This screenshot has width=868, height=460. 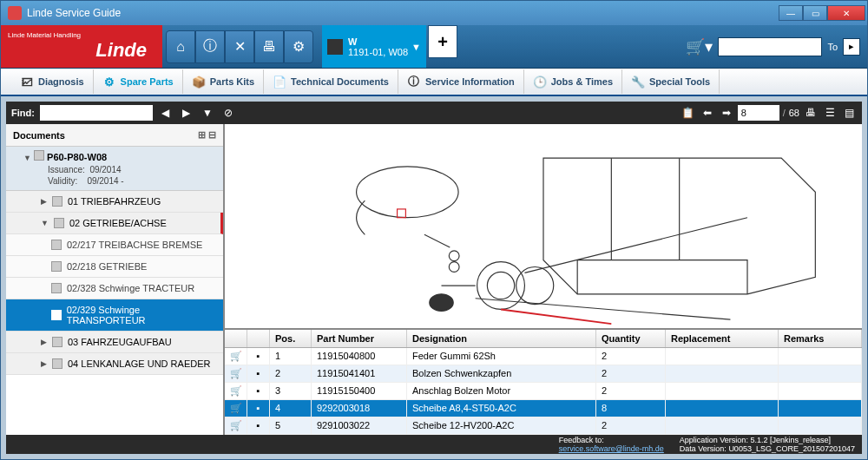 What do you see at coordinates (671, 82) in the screenshot?
I see `tab-special-tools: 🔧Special Tools` at bounding box center [671, 82].